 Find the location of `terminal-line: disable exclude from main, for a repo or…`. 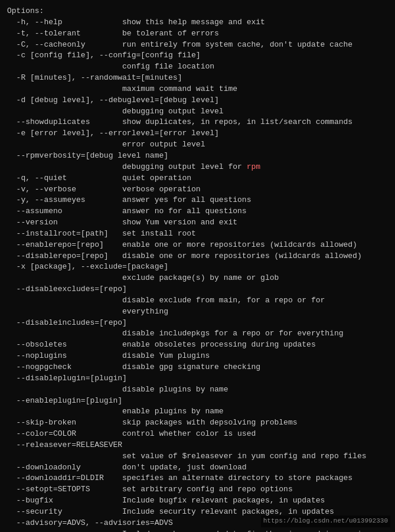

terminal-line: disable exclude from main, for a repo or… is located at coordinates (197, 301).